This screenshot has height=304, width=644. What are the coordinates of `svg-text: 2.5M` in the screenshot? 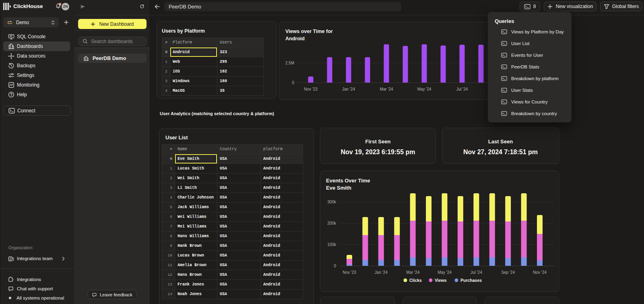 It's located at (290, 63).